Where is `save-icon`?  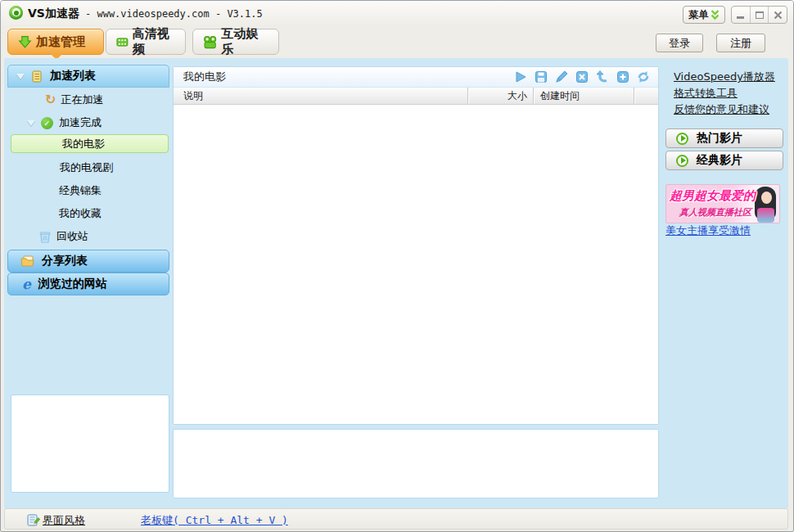 save-icon is located at coordinates (541, 77).